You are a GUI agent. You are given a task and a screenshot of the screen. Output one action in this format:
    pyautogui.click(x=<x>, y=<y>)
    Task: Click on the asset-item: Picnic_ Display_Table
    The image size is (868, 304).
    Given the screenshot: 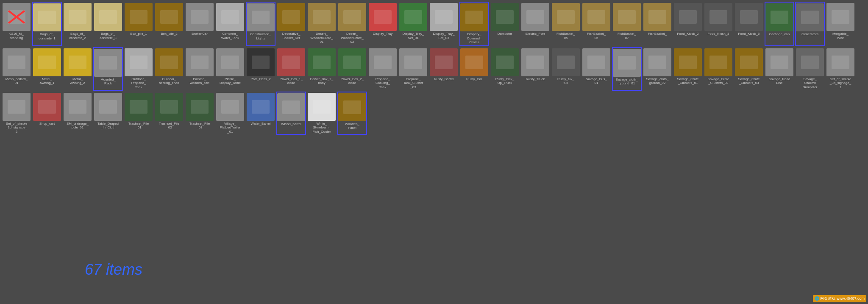 What is the action you would take?
    pyautogui.click(x=230, y=69)
    